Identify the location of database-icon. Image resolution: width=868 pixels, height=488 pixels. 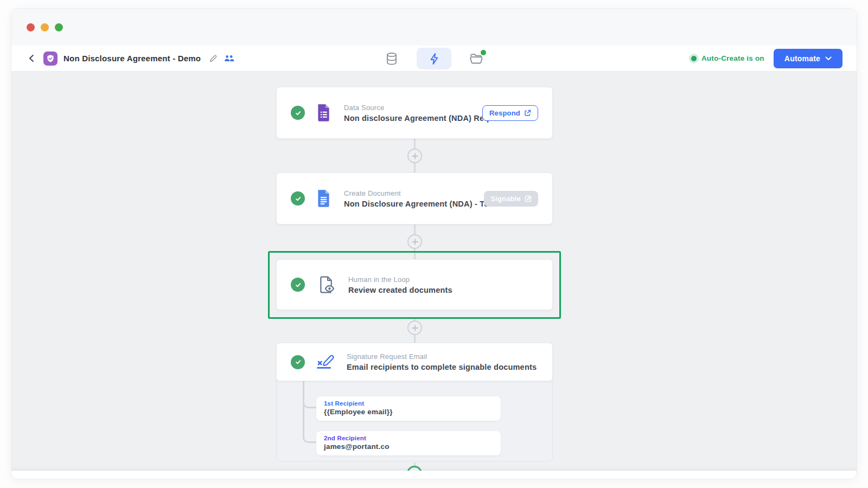
(392, 59).